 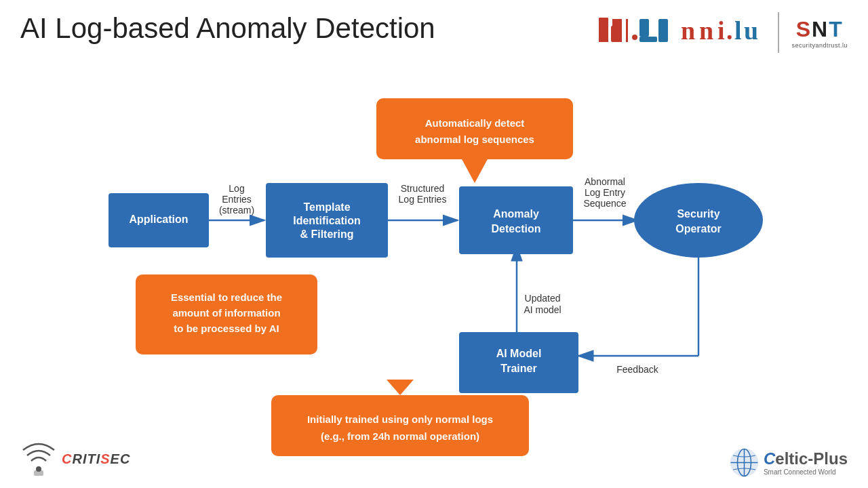 What do you see at coordinates (226, 313) in the screenshot?
I see `svg-text: amount of information` at bounding box center [226, 313].